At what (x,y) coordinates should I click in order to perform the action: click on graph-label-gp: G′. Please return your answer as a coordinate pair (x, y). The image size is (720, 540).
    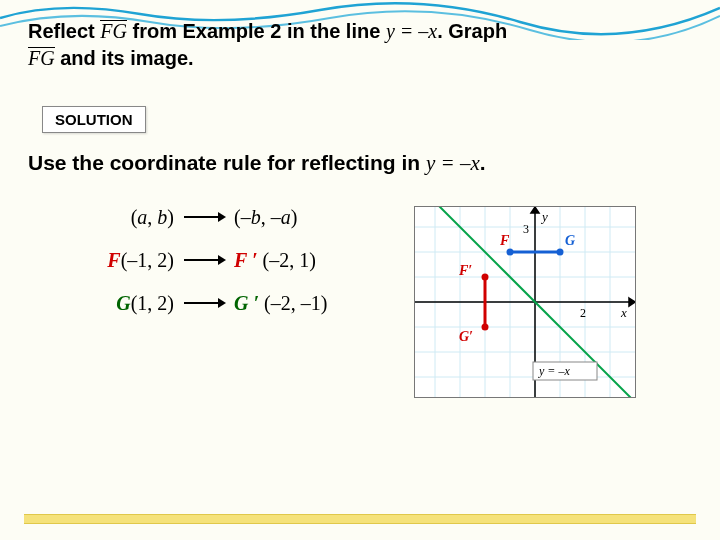
    Looking at the image, I should click on (466, 336).